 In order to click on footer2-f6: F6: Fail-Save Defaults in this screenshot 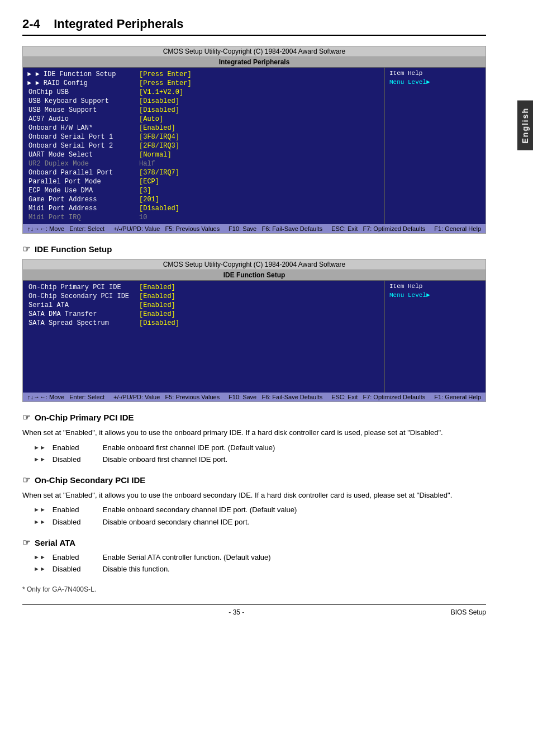, I will do `click(292, 397)`.